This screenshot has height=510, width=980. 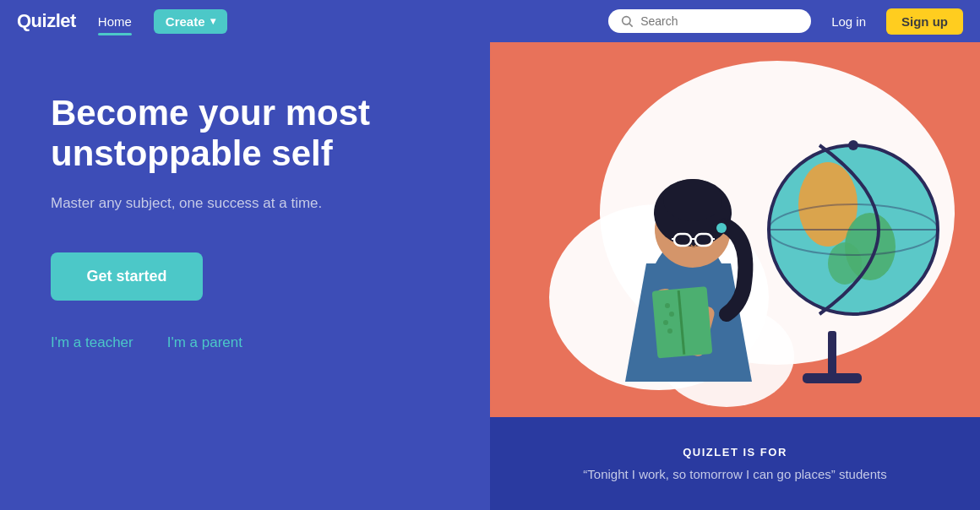 I want to click on login-button: Log in, so click(x=848, y=22).